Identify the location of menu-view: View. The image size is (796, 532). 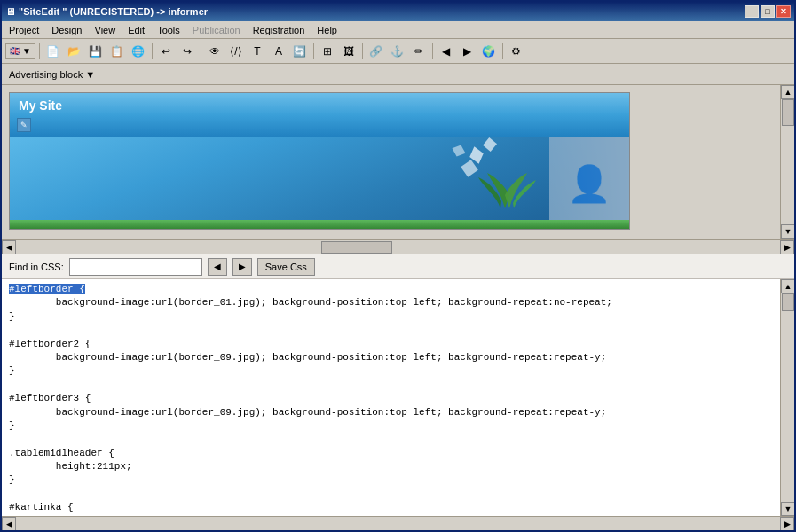
(106, 30).